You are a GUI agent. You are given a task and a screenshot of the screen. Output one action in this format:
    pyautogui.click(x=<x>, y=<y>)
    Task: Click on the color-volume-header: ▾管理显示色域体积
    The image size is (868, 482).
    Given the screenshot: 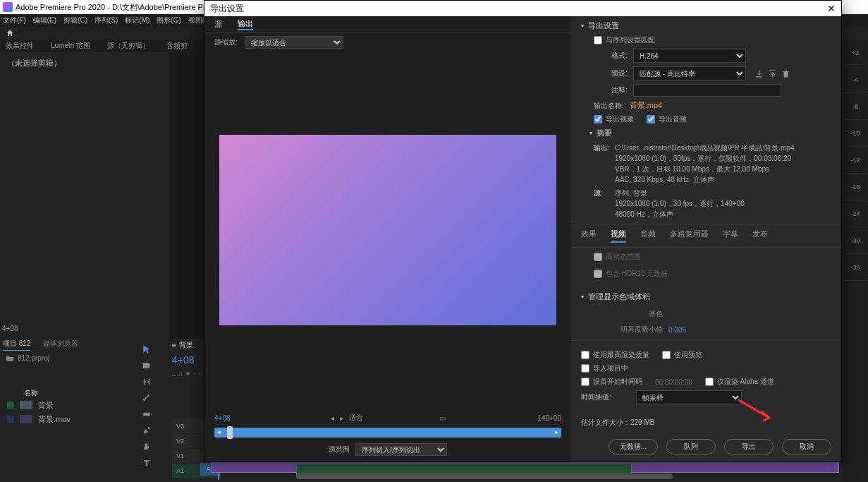 What is the action you would take?
    pyautogui.click(x=707, y=296)
    